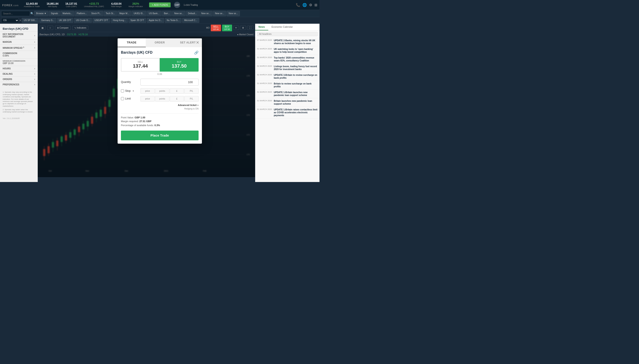 The image size is (639, 364). I want to click on stop-checkbox-label: Stop ▼, so click(130, 91).